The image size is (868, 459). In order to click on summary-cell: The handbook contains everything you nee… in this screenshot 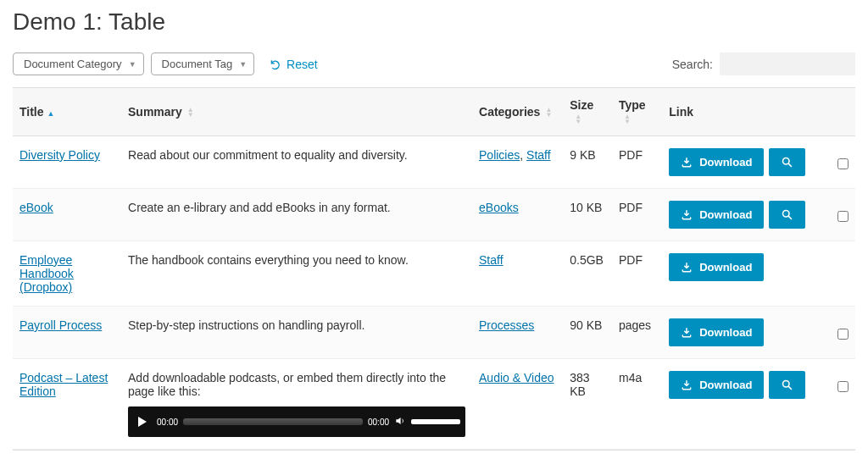, I will do `click(297, 274)`.